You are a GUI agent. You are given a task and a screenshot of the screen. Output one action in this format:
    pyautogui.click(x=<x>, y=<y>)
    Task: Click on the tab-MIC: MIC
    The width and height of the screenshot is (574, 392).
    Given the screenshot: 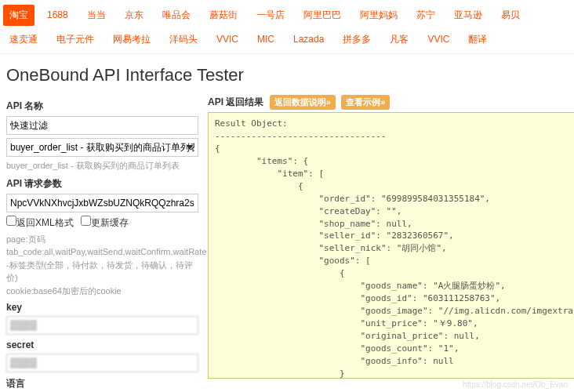 What is the action you would take?
    pyautogui.click(x=266, y=39)
    